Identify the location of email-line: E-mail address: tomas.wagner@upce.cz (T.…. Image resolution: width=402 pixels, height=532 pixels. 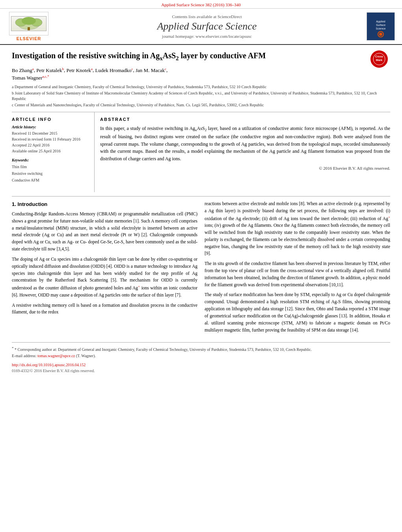
(201, 356).